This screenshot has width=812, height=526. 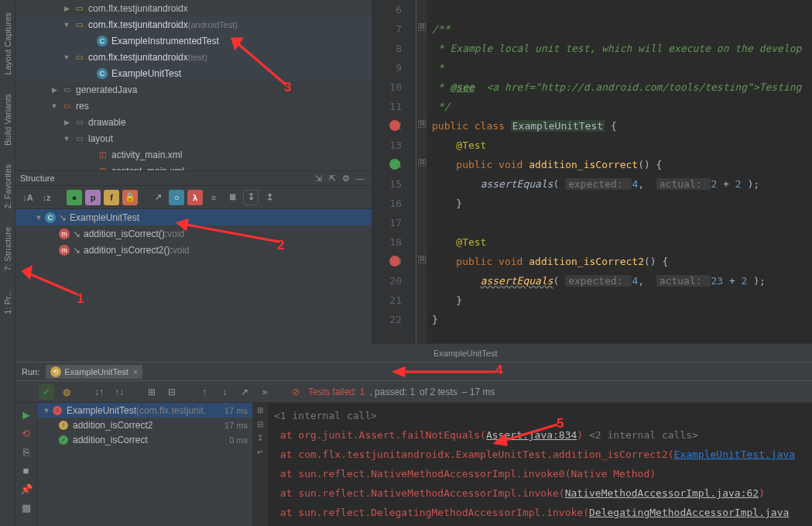 I want to click on filter-private-icon: 🔒, so click(x=130, y=198).